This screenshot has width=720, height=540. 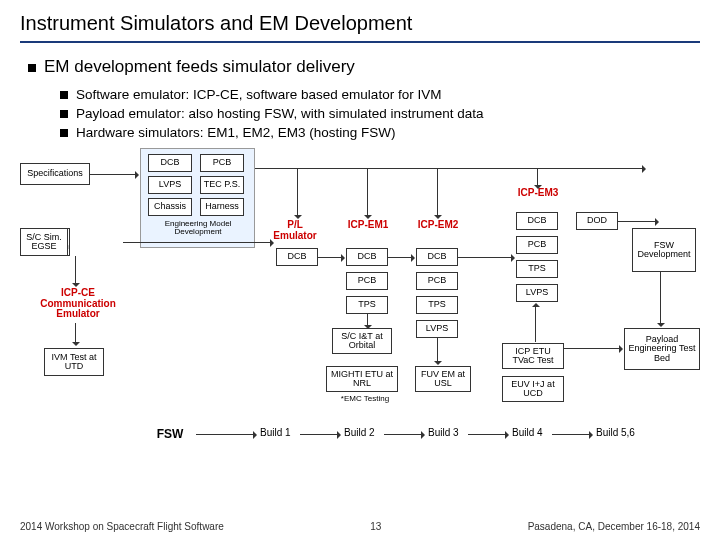 What do you see at coordinates (614, 526) in the screenshot?
I see `footer-right: Pasadena, CA, December 16-18, 2014` at bounding box center [614, 526].